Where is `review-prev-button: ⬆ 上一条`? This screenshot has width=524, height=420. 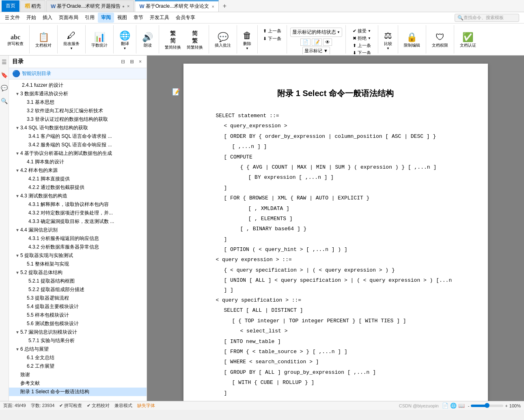
review-prev-button: ⬆ 上一条 is located at coordinates (362, 45).